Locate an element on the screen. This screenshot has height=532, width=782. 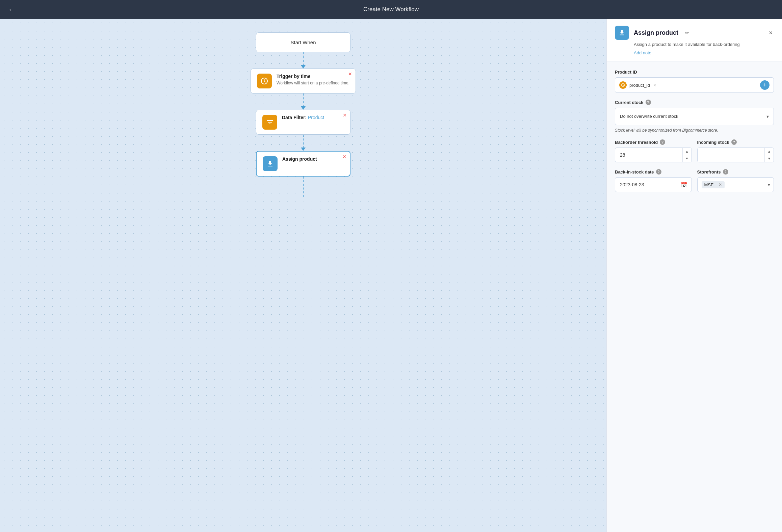
flow-container: Start When Trigger by time Workflow will… is located at coordinates (303, 115).